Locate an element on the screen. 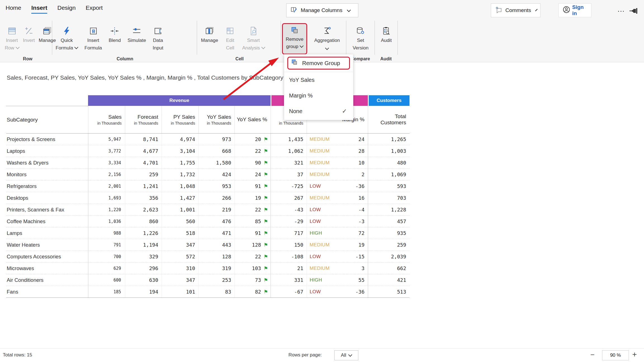 The width and height of the screenshot is (644, 362). rows-per-page-select: All is located at coordinates (346, 355).